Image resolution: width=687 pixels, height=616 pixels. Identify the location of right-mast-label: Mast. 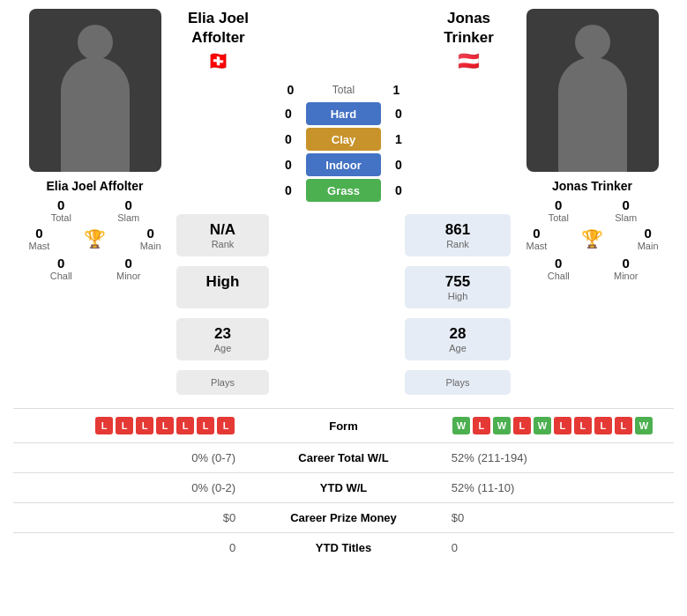
(537, 246).